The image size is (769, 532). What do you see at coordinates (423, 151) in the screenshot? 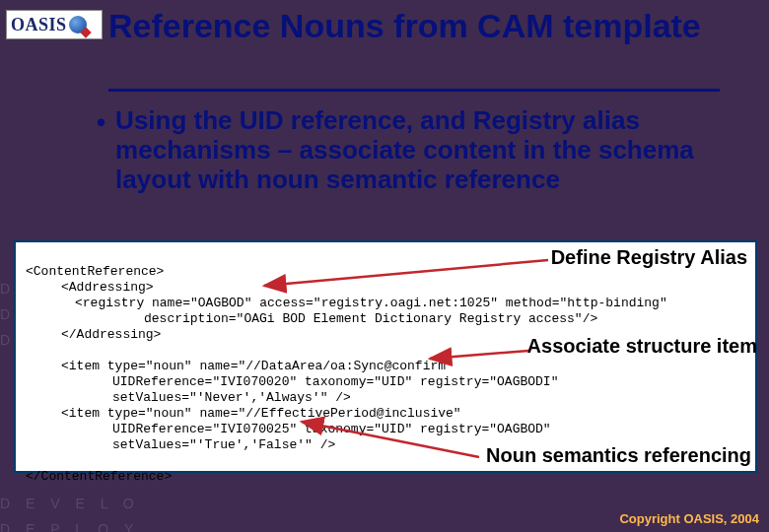
I see `bullet-point: • Using the UID reference, and Registry …` at bounding box center [423, 151].